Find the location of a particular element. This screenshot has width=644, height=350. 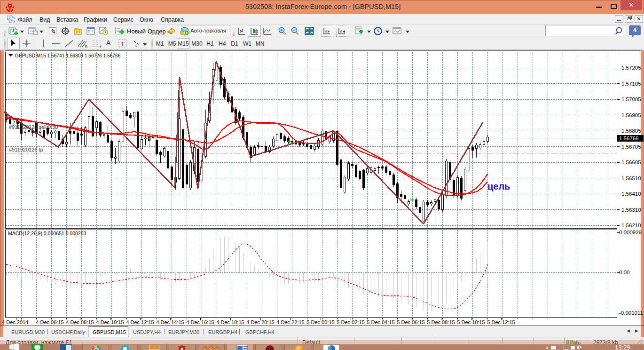

svg-text:GBPUSD,M15 1.56741 1.56803 1.: GBPUSD,M15 1.56741 1.56803 1.56726 1.567… is located at coordinates (68, 56).